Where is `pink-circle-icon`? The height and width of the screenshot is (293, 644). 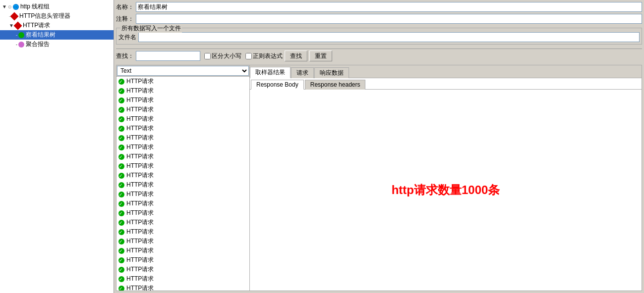
pink-circle-icon is located at coordinates (21, 45).